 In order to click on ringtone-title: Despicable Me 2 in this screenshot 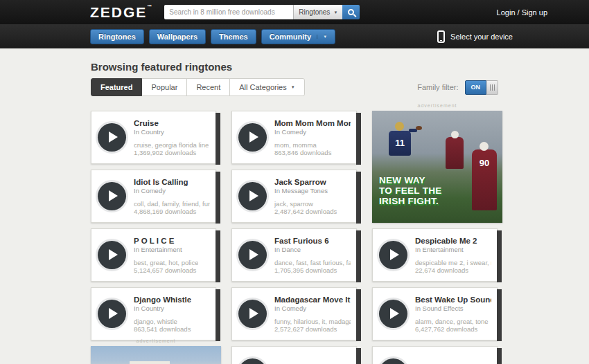, I will do `click(453, 241)`.